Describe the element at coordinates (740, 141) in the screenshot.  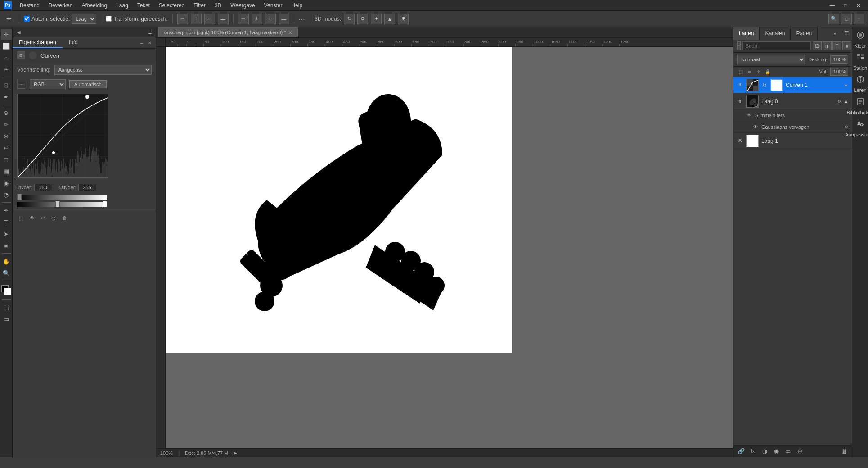
I see `layer-laag1-visibility: 👁` at that location.